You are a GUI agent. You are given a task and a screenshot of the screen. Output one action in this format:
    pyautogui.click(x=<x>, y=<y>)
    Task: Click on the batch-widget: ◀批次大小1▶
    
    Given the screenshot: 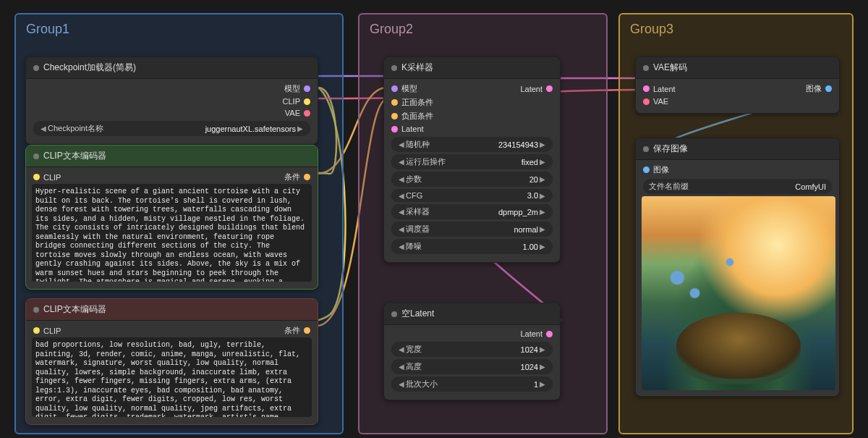 What is the action you would take?
    pyautogui.click(x=472, y=384)
    